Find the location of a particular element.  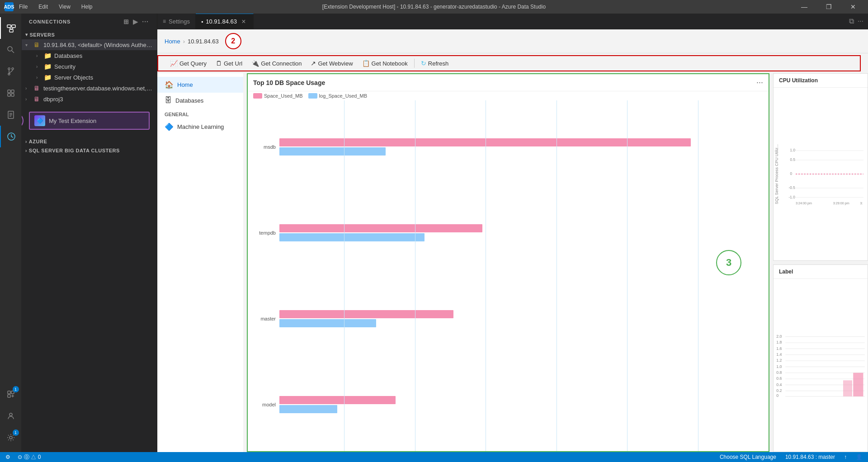

breadcrumb-home: Home is located at coordinates (173, 42).